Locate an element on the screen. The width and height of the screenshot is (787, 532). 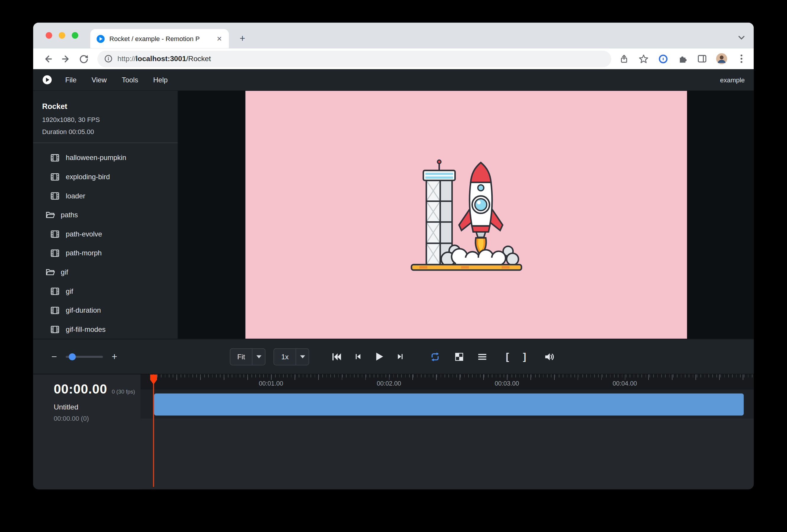
volume-icon is located at coordinates (549, 356).